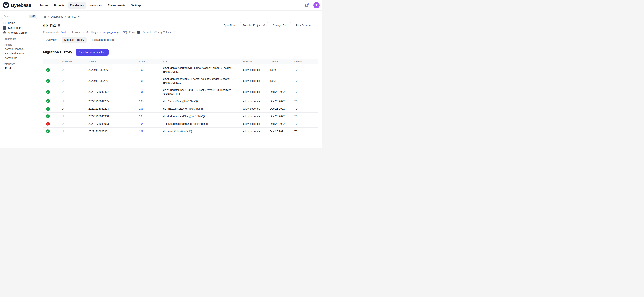  Describe the element at coordinates (282, 70) in the screenshot. I see `cell-created: 13:26` at that location.